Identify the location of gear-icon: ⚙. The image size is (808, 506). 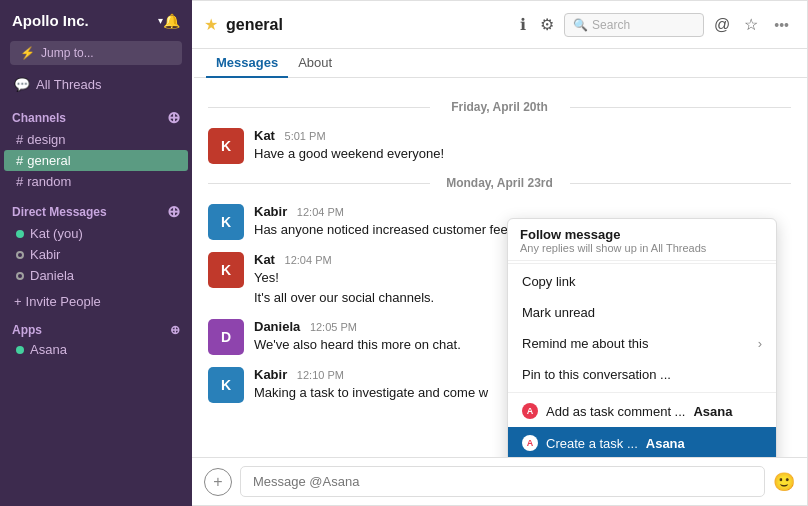
(547, 24).